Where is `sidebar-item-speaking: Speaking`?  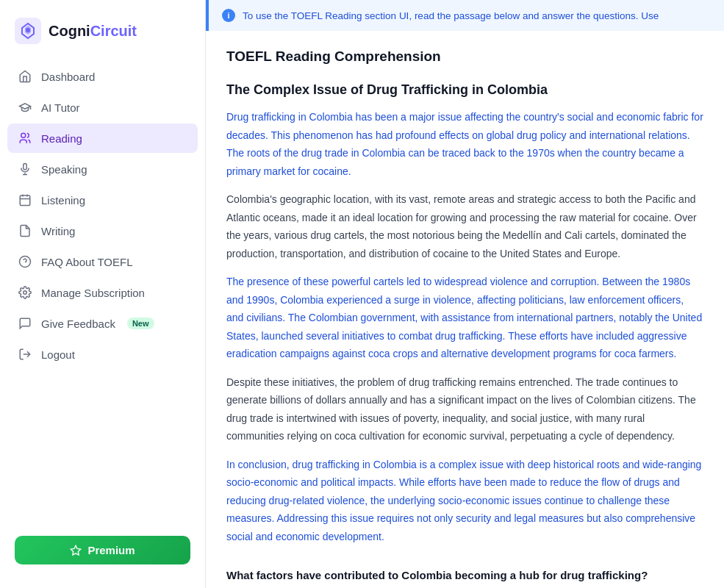 sidebar-item-speaking: Speaking is located at coordinates (103, 169).